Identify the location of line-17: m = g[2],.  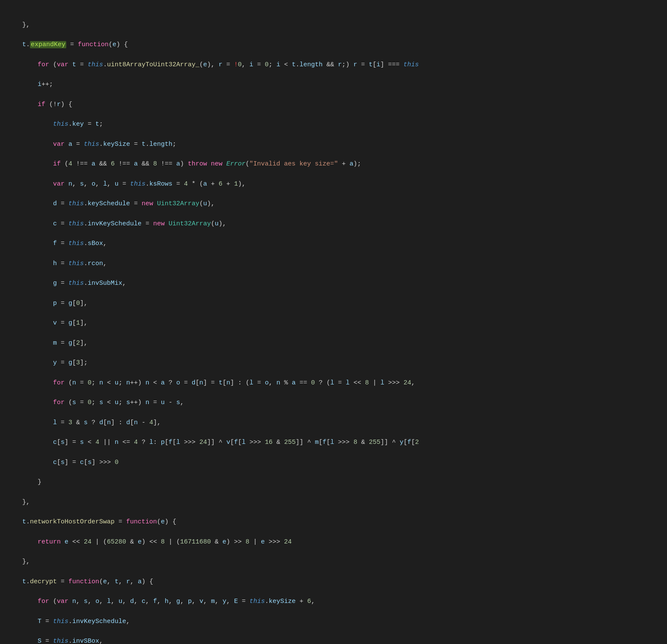
(334, 343).